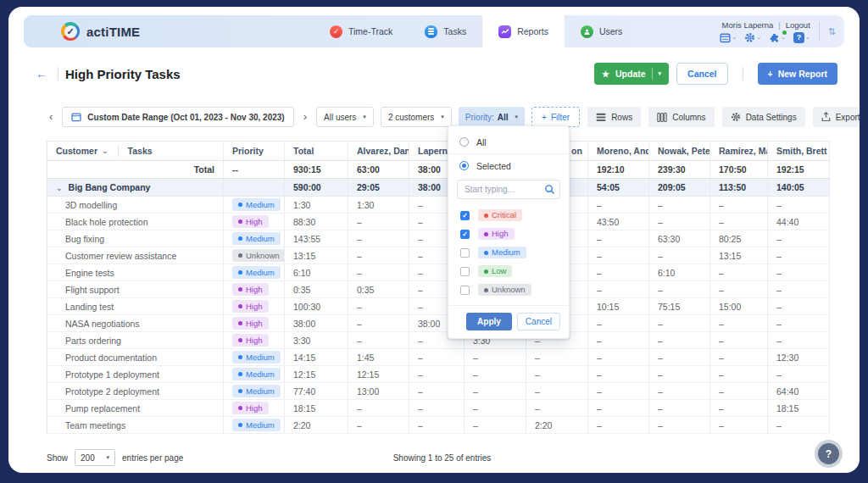 The image size is (868, 483). Describe the element at coordinates (136, 151) in the screenshot. I see `column-header-customer-tasks: Customer⌄Tasks` at that location.